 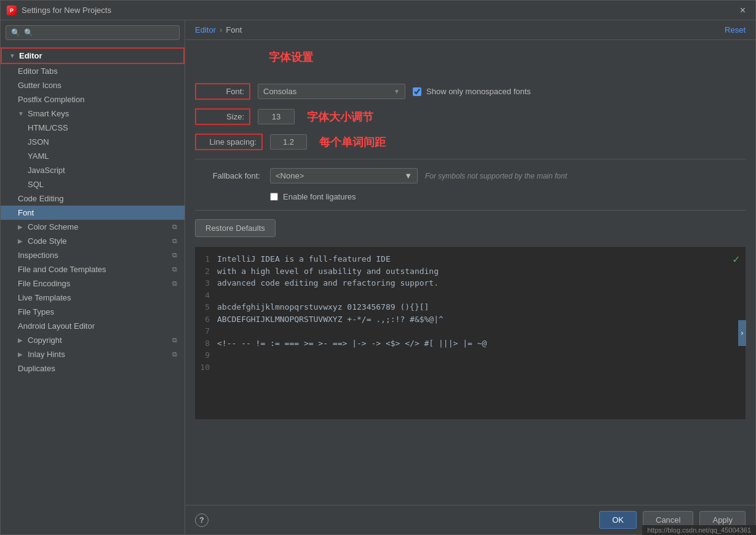 What do you see at coordinates (470, 117) in the screenshot?
I see `size-row: Size: 字体大小调节` at bounding box center [470, 117].